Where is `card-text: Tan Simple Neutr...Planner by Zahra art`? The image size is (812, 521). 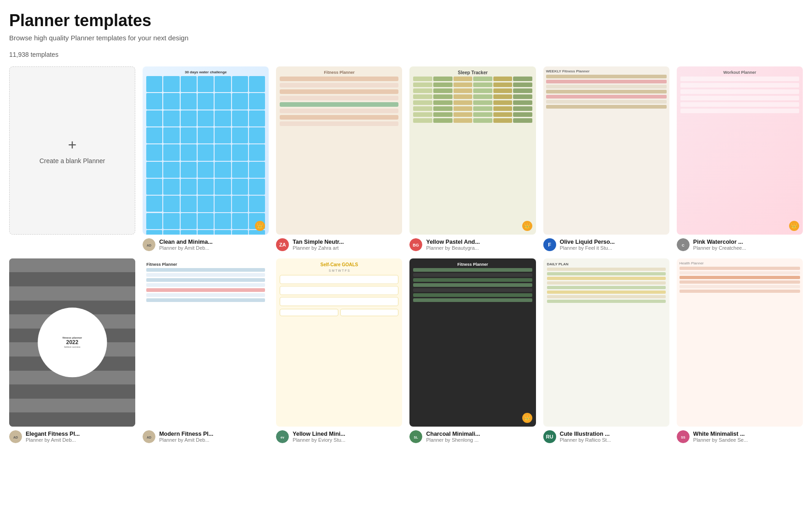 card-text: Tan Simple Neutr...Planner by Zahra art is located at coordinates (318, 245).